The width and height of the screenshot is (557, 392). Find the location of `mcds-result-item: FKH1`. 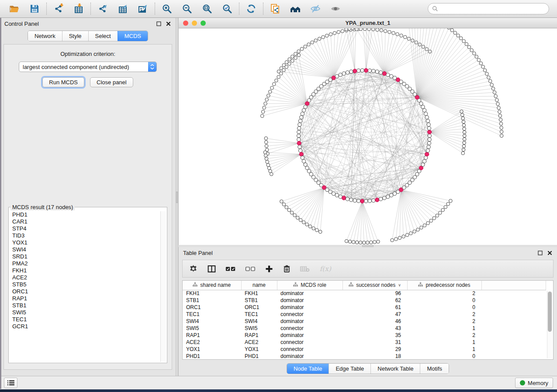

mcds-result-item: FKH1 is located at coordinates (85, 271).